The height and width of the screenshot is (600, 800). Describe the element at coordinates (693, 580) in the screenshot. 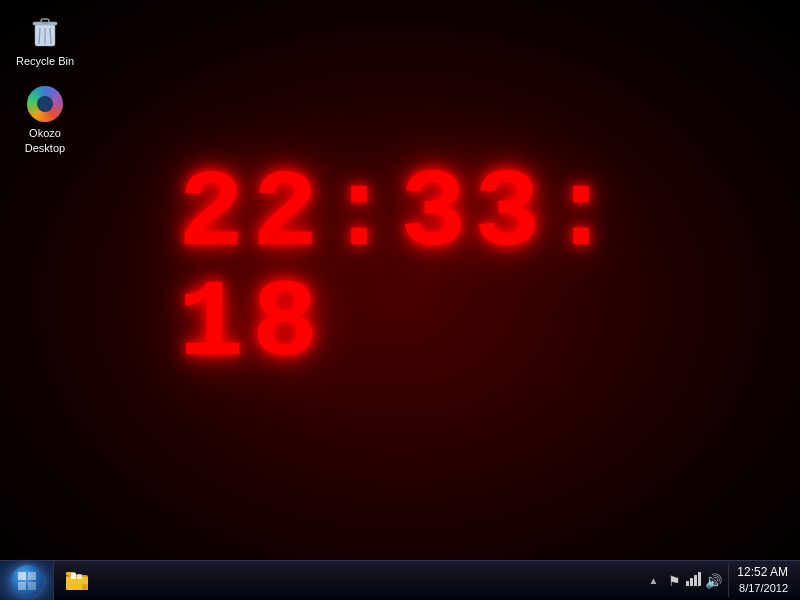

I see `network-icon` at that location.